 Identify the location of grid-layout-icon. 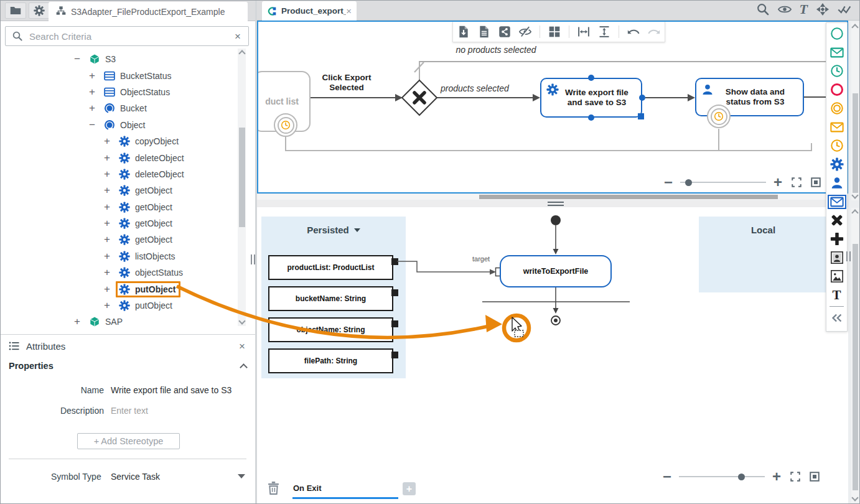
(554, 32).